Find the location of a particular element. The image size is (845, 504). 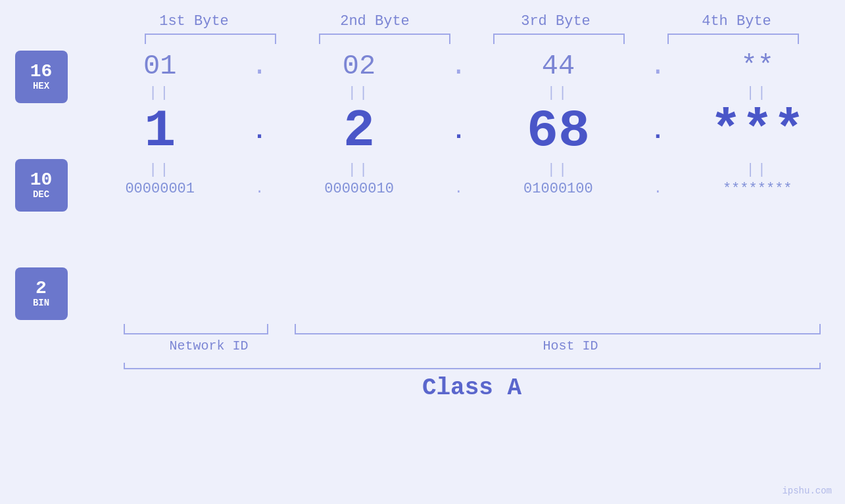

bin-badge: 2 BIN is located at coordinates (41, 294).